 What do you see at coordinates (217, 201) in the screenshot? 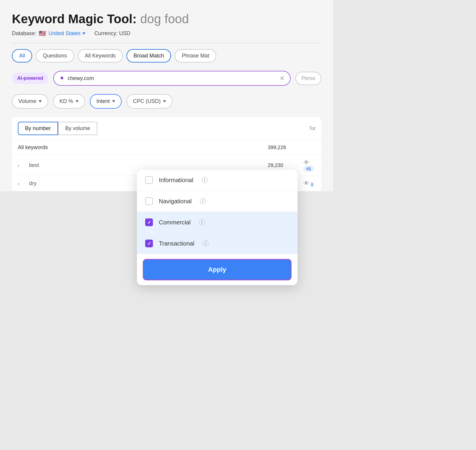
I see `intent-option-navigational: Navigational i` at bounding box center [217, 201].